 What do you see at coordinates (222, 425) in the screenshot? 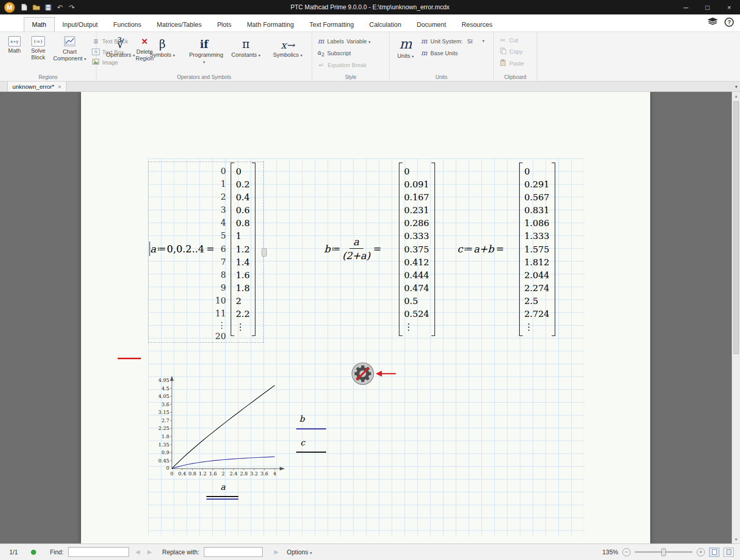
I see `xy-plot-svg: 0.40.81.21.622.42.83.23.640.450.91.351.8…` at bounding box center [222, 425].